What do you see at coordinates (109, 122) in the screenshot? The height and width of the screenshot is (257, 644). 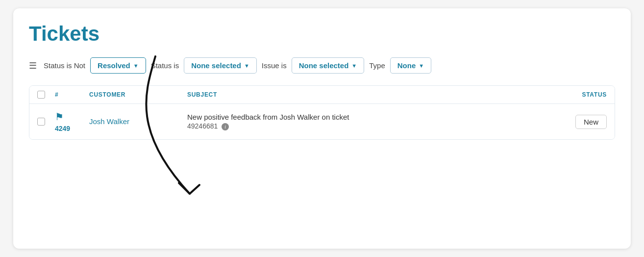 I see `customer-name: Josh Walker` at bounding box center [109, 122].